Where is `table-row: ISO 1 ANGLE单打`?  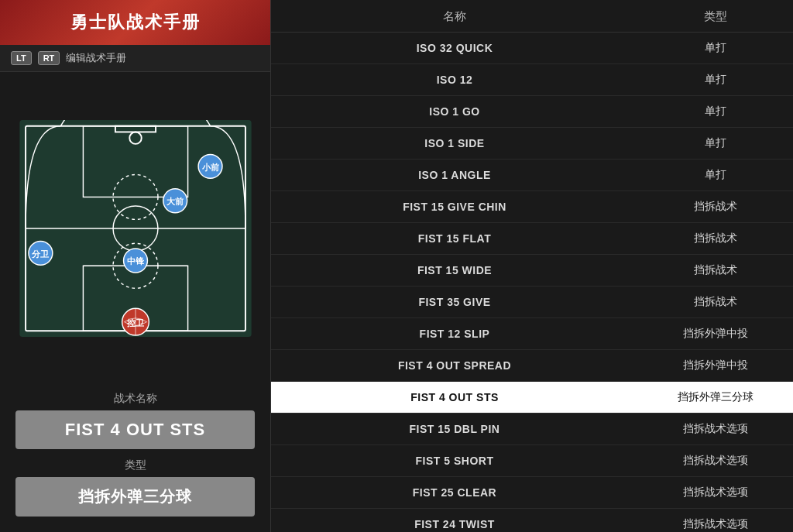 table-row: ISO 1 ANGLE单打 is located at coordinates (532, 175).